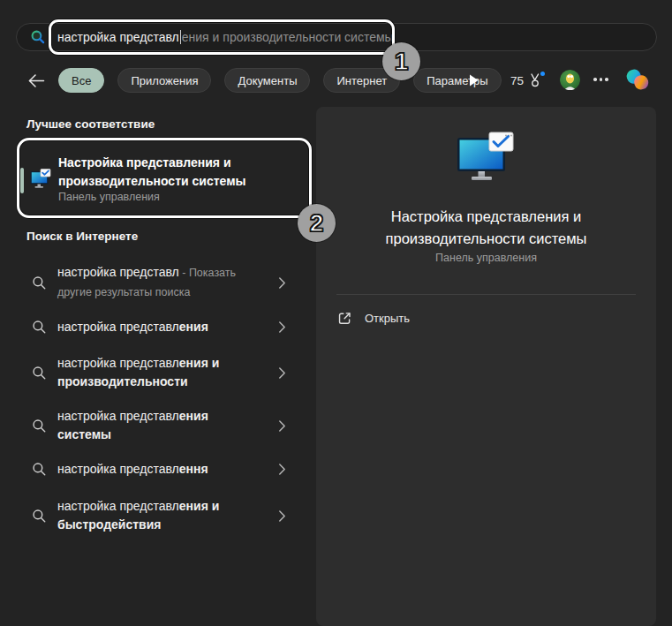  Describe the element at coordinates (288, 37) in the screenshot. I see `search-suggestion-ghost-text: ения и производительности системы` at that location.